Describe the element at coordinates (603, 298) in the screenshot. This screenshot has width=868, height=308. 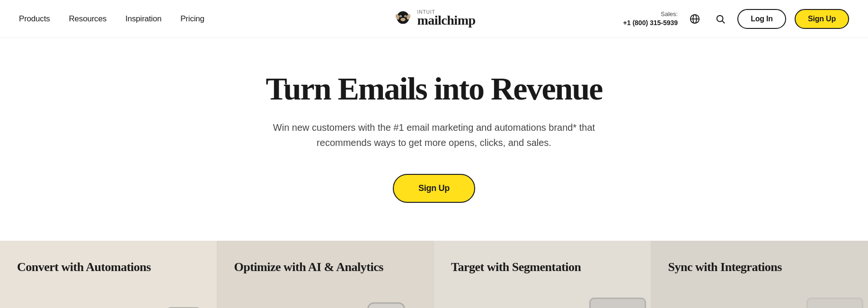
I see `segmentation-mockup` at that location.